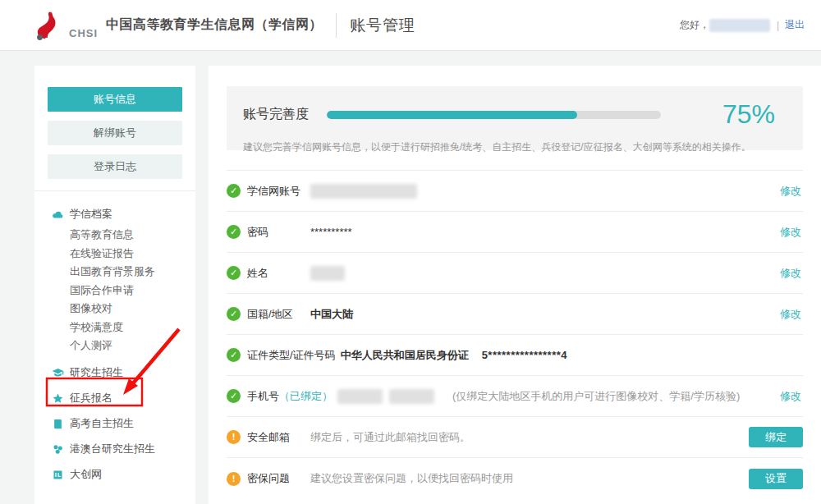  What do you see at coordinates (66, 25) in the screenshot?
I see `chsi-logo: CHSI` at bounding box center [66, 25].